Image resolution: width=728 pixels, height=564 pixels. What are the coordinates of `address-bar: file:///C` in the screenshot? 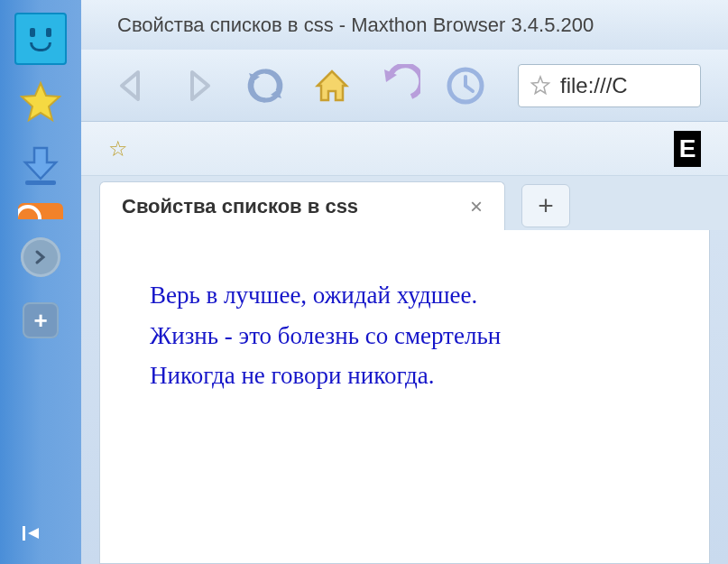 It's located at (610, 86).